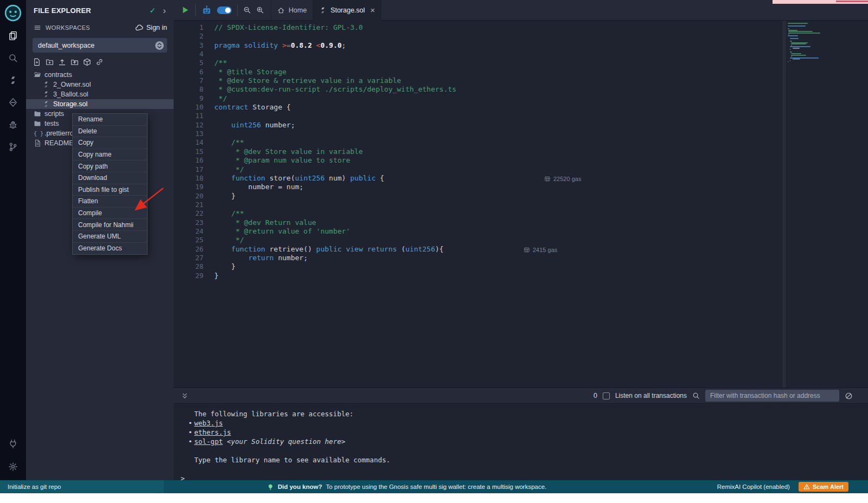 This screenshot has height=503, width=868. What do you see at coordinates (110, 166) in the screenshot?
I see `context-menu-item-copy-path: Copy path` at bounding box center [110, 166].